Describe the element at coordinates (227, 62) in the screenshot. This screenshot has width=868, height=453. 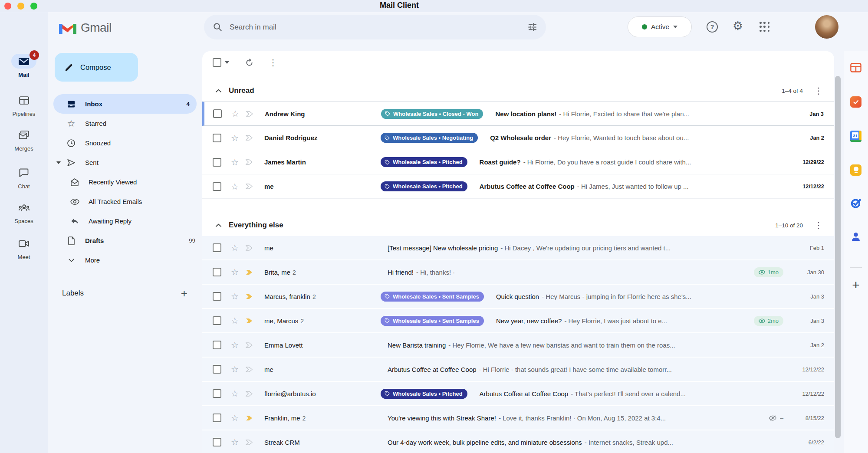
I see `select-dropdown-icon` at that location.